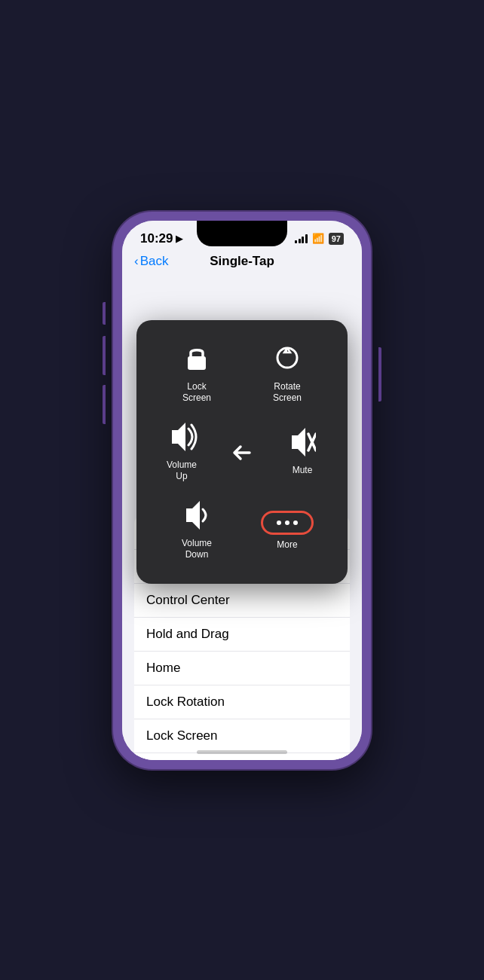 This screenshot has height=980, width=484. What do you see at coordinates (318, 238) in the screenshot?
I see `wifi-icon: 📶` at bounding box center [318, 238].